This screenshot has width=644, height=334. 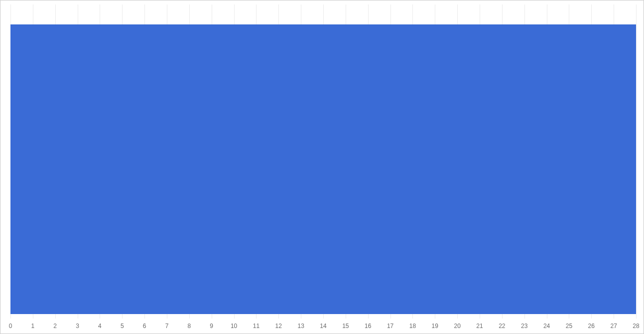 What do you see at coordinates (636, 326) in the screenshot?
I see `x-tick-label: 28` at bounding box center [636, 326].